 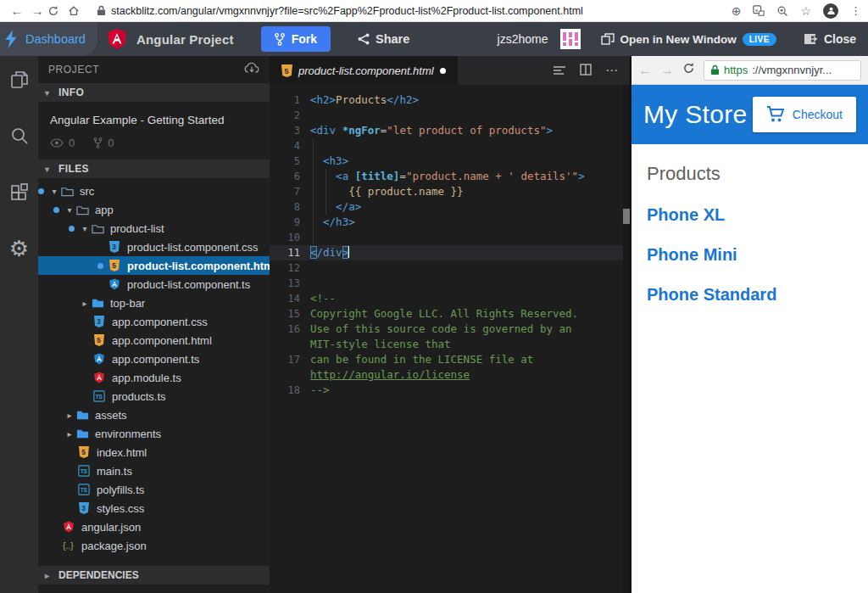 What do you see at coordinates (154, 191) in the screenshot?
I see `tree-item-src: ▾src` at bounding box center [154, 191].